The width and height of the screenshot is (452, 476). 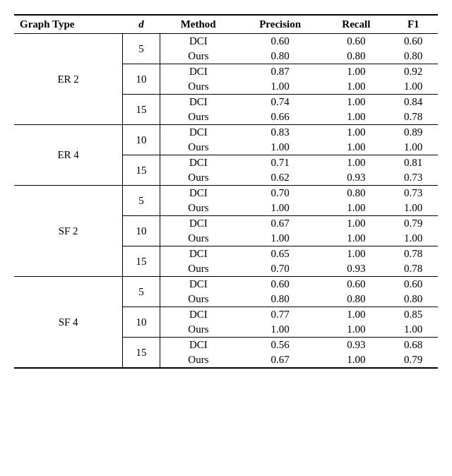 What do you see at coordinates (141, 24) in the screenshot?
I see `d-label: d` at bounding box center [141, 24].